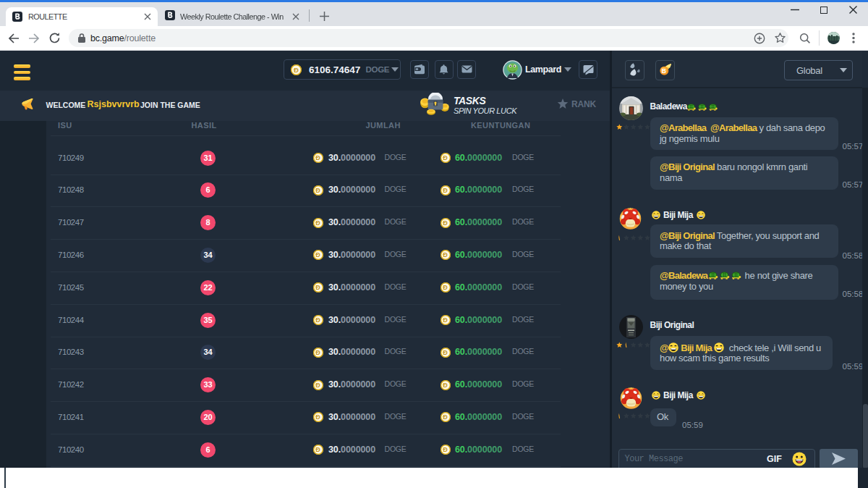 This screenshot has width=868, height=488. Describe the element at coordinates (664, 71) in the screenshot. I see `svg-text: B` at that location.